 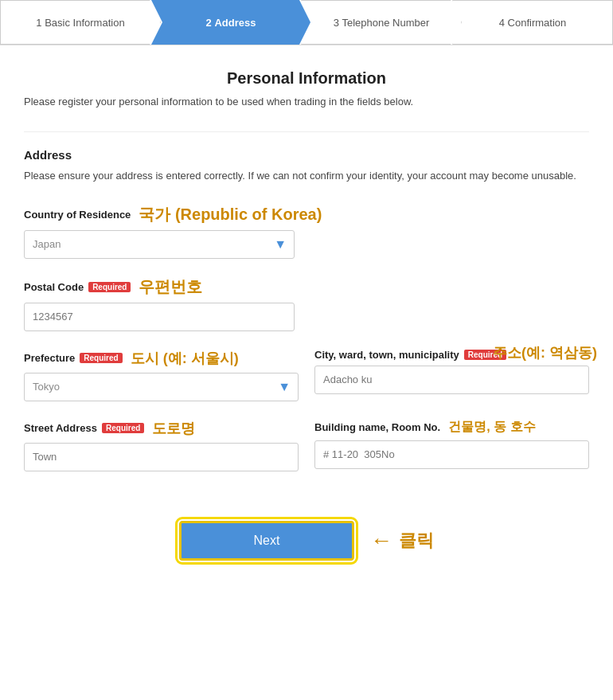 What do you see at coordinates (545, 353) in the screenshot?
I see `city-korean-annotation: 주소(예: 역삼동)` at bounding box center [545, 353].